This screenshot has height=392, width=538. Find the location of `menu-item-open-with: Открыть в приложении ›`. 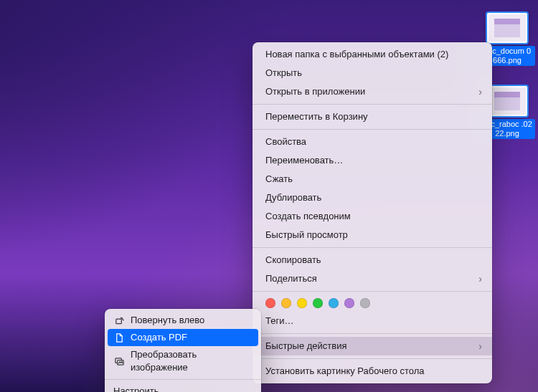

menu-item-open-with: Открыть в приложении › is located at coordinates (372, 92).